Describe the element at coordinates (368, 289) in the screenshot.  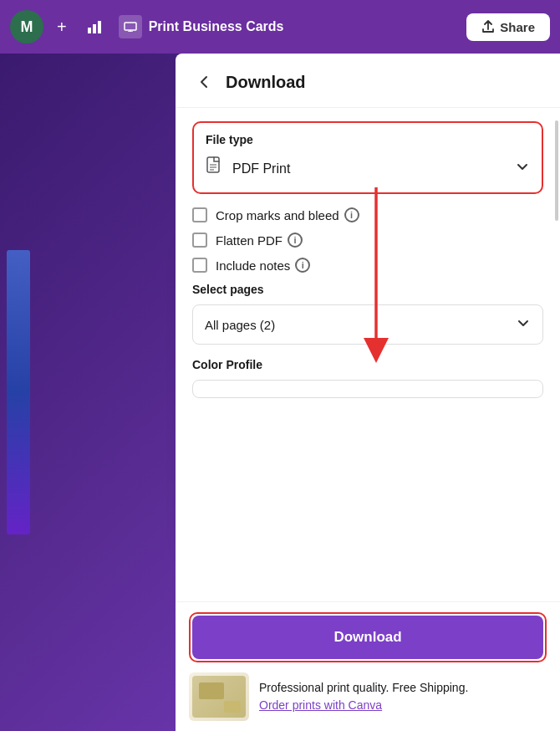
I see `select-pages-label: Select pages` at that location.